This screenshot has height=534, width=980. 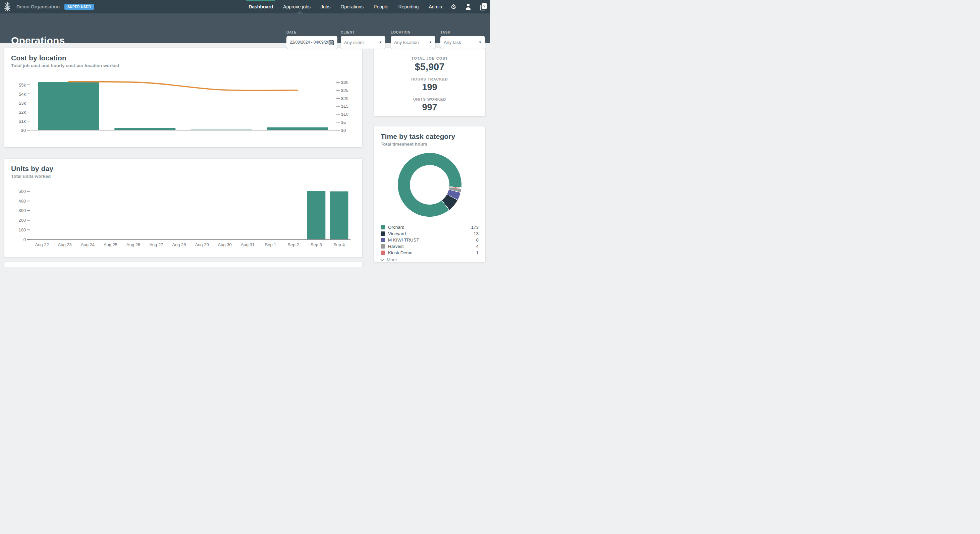 What do you see at coordinates (261, 7) in the screenshot?
I see `nav-item-dashboard: Dashboard` at bounding box center [261, 7].